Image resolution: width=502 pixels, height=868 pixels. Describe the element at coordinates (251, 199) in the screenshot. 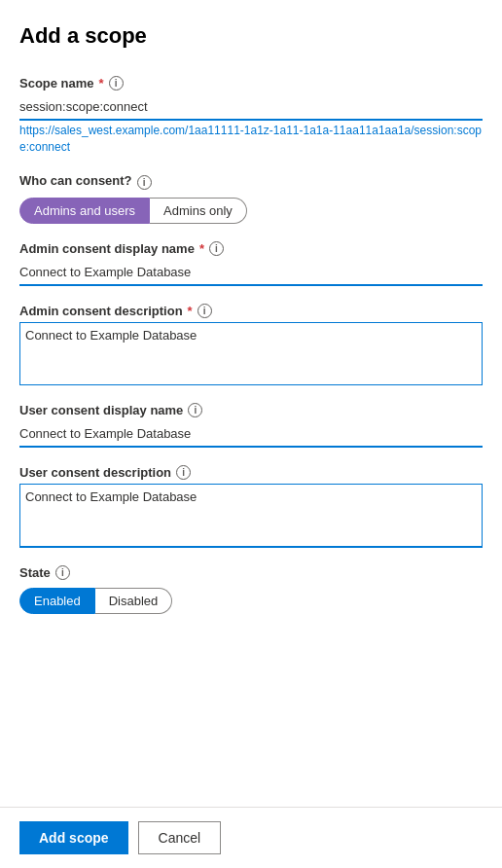

I see `who-can-consent-group: Who can consent? i Admins and users Admi…` at that location.